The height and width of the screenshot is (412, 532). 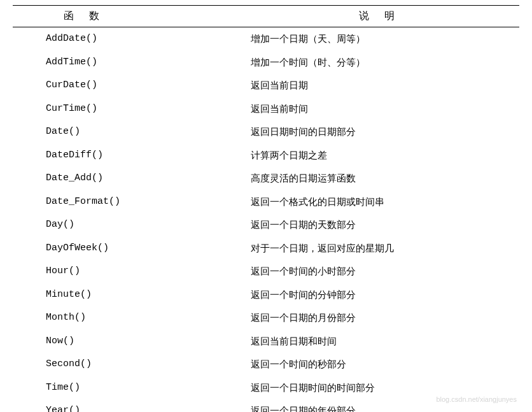 I want to click on function-description-cell: 返回一个格式化的日期或时间串, so click(x=385, y=202).